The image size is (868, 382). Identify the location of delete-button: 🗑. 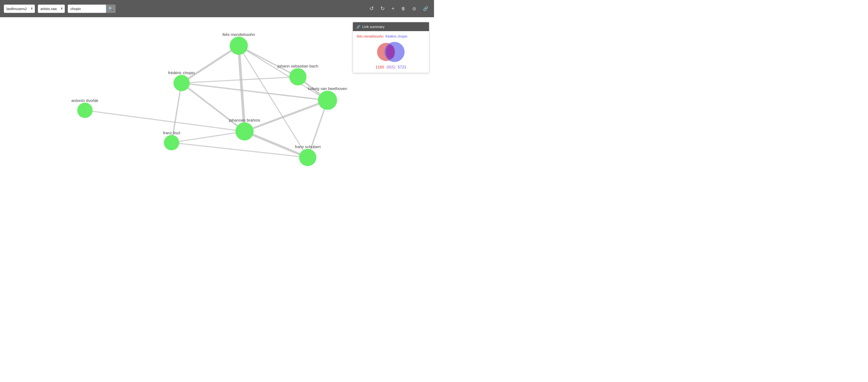
(403, 9).